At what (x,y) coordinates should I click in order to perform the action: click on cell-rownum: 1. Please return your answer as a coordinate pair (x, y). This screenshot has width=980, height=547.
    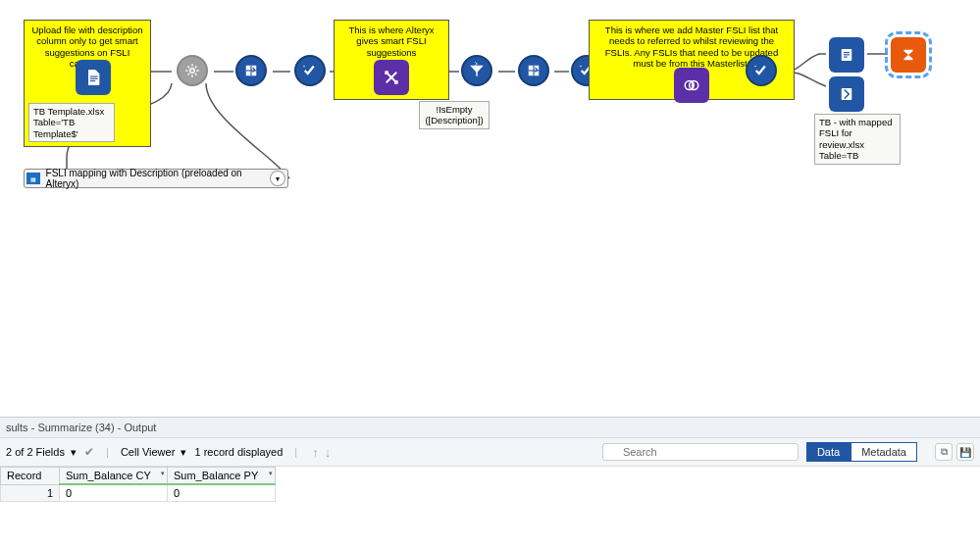
    Looking at the image, I should click on (30, 493).